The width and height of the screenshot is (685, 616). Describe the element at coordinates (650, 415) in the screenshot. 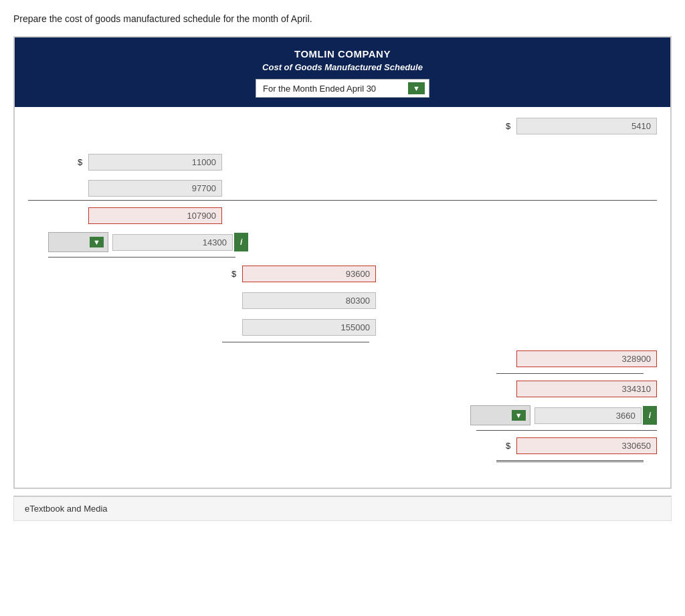

I see `info-btn-2: i` at that location.